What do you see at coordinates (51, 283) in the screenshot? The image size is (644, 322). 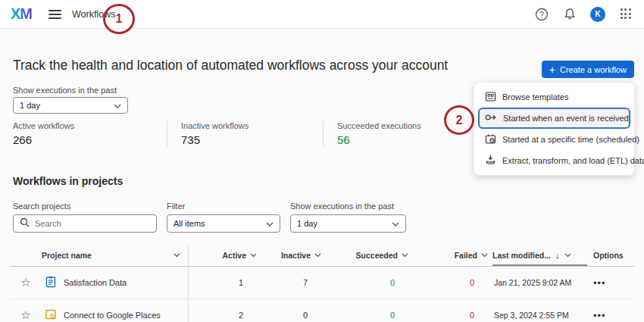 I see `survey-project-icon` at bounding box center [51, 283].